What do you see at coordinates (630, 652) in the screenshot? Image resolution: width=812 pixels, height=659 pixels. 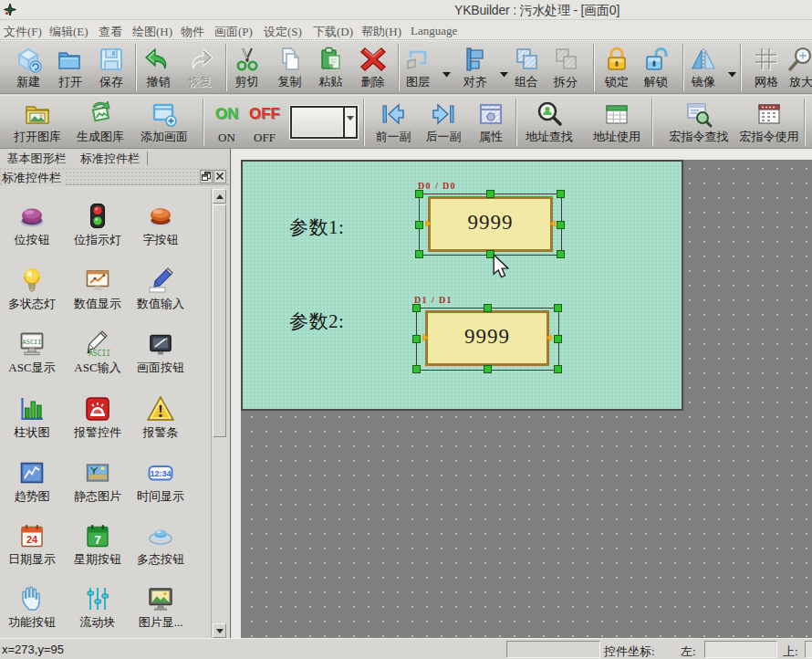 I see `coords-label: 控件坐标:` at bounding box center [630, 652].